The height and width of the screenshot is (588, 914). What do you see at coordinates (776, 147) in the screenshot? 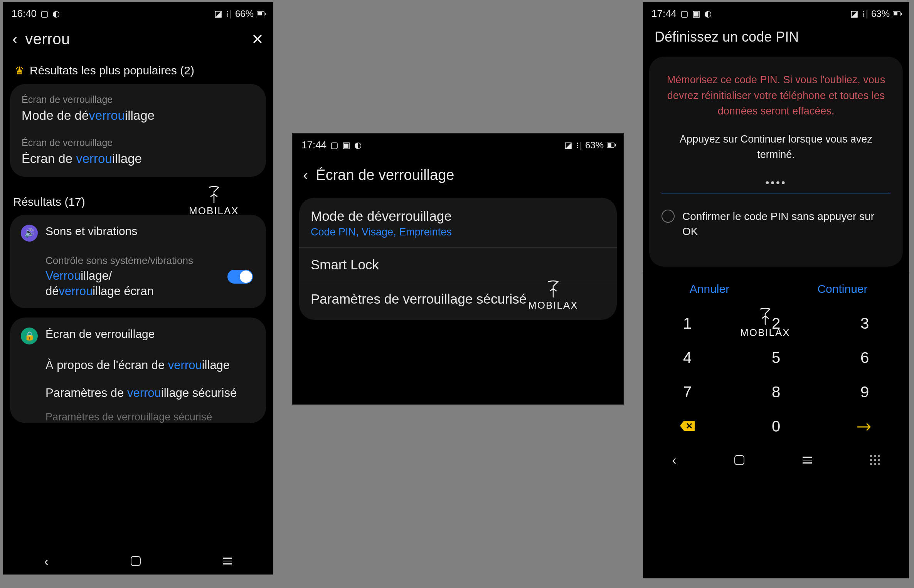
I see `pin-instruction-text: Appuyez sur Continuer lorsque vous avez …` at bounding box center [776, 147].